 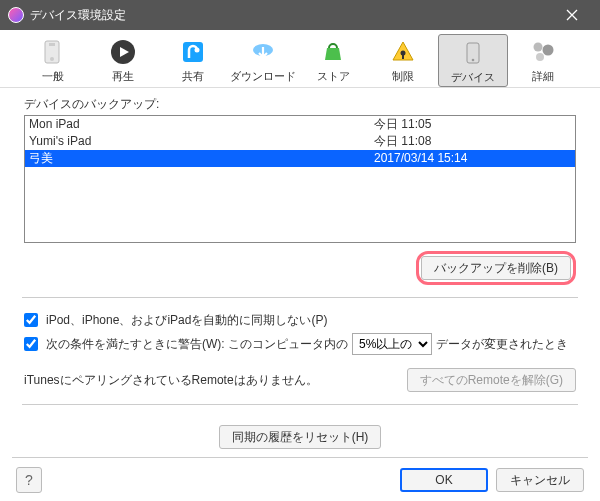 I want to click on tab-devices: デバイス, so click(x=473, y=60).